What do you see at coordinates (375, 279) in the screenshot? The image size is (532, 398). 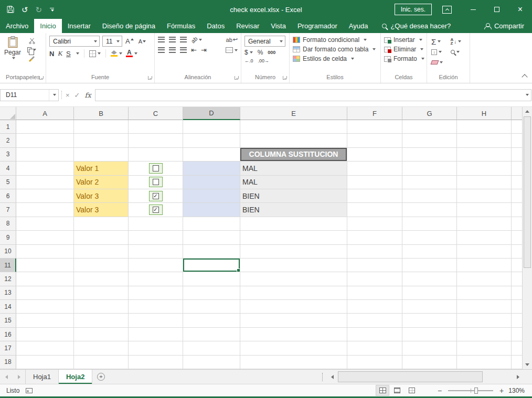 I see `cell-F12` at bounding box center [375, 279].